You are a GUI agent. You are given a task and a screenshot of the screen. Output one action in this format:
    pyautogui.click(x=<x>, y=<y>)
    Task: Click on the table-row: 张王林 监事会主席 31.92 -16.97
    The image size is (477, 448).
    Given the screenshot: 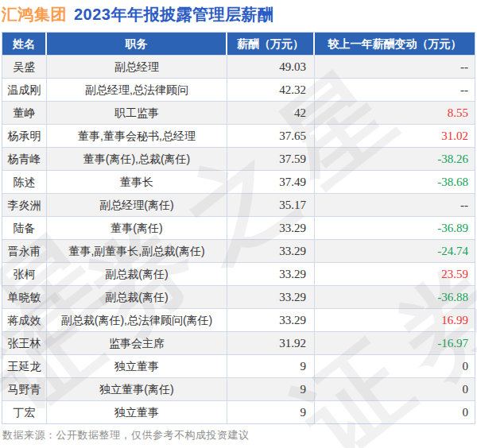 What is the action you would take?
    pyautogui.click(x=238, y=343)
    